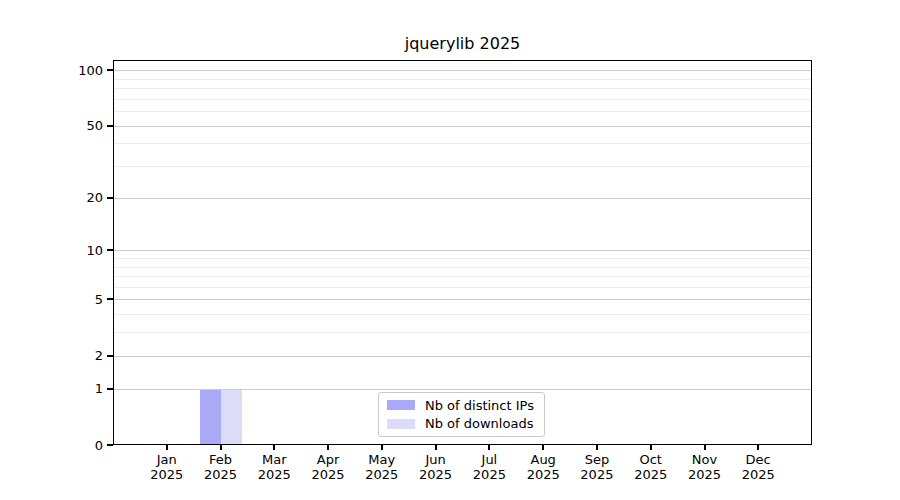 This screenshot has width=900, height=500. What do you see at coordinates (436, 467) in the screenshot?
I see `x-tick-label-jun: Jun2025` at bounding box center [436, 467].